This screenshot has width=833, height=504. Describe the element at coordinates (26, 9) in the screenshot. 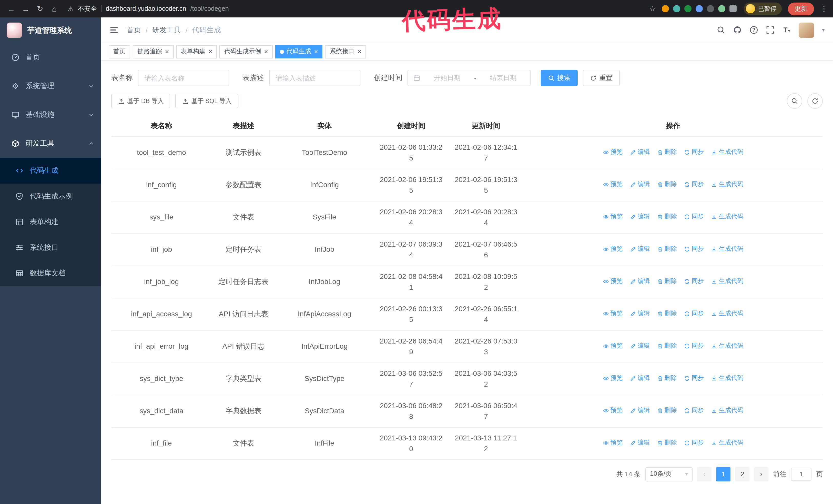

I see `forward-button: →` at that location.